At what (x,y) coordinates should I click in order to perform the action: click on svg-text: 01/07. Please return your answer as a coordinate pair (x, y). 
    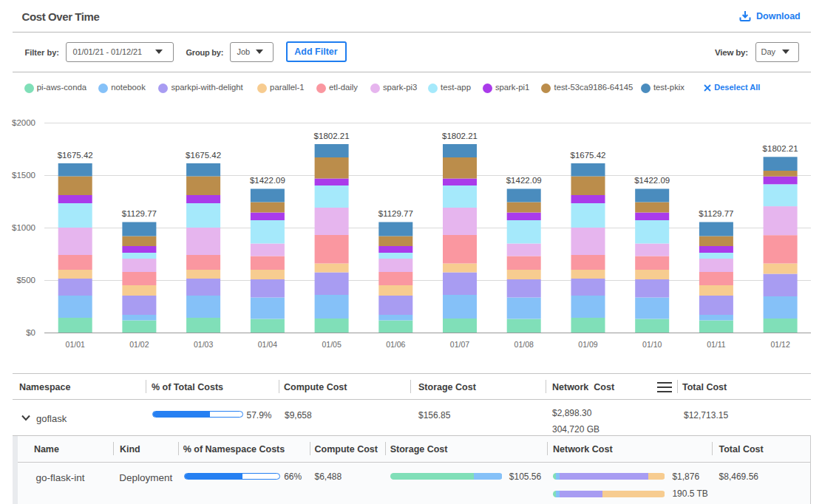
    Looking at the image, I should click on (460, 344).